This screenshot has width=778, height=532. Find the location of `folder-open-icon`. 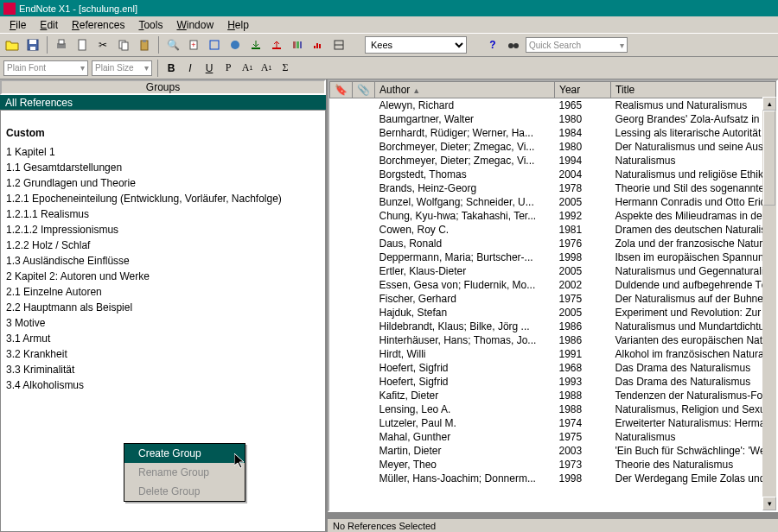

folder-open-icon is located at coordinates (12, 45).